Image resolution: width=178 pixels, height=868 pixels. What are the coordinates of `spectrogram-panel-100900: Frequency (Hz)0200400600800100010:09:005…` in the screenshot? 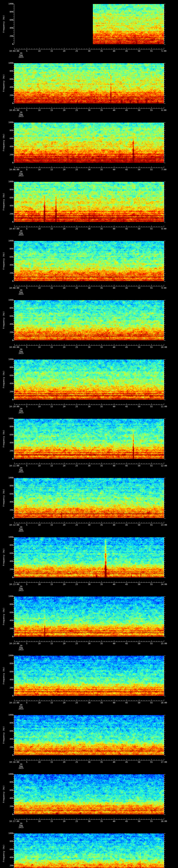 It's located at (89, 326).